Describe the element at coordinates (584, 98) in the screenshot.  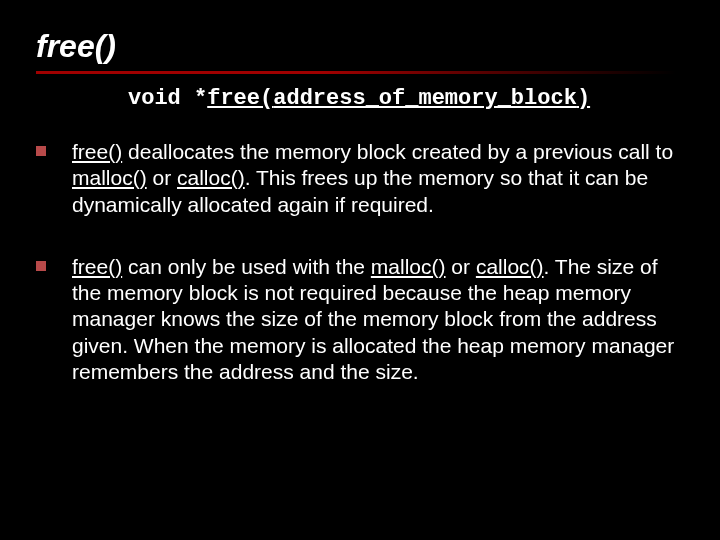
I see `proto-run: )` at that location.